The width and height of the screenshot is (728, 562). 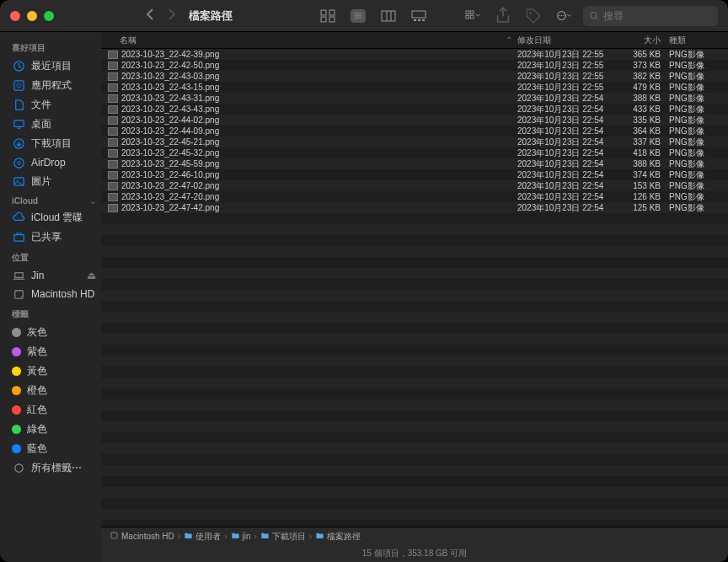 I want to click on maximize-button, so click(x=49, y=16).